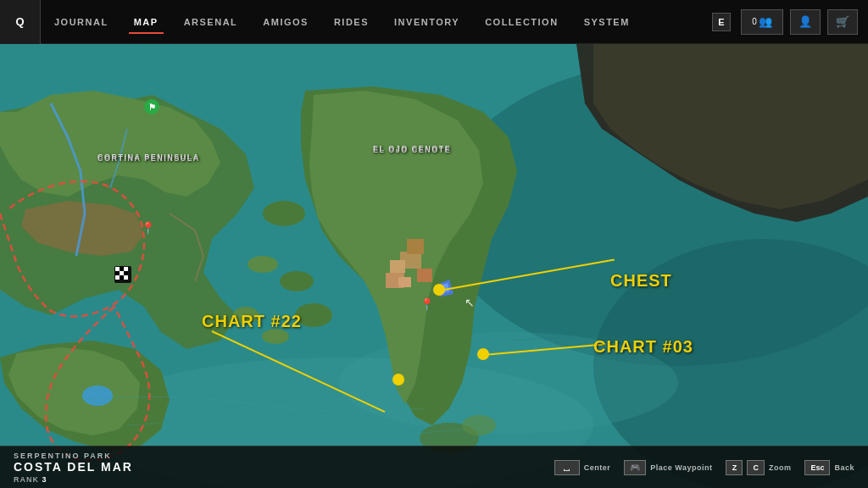 The height and width of the screenshot is (488, 868). What do you see at coordinates (376, 22) in the screenshot?
I see `nav-items: JouRNal MAP ARSENAL AMIGOS RIDES INVENTO…` at bounding box center [376, 22].